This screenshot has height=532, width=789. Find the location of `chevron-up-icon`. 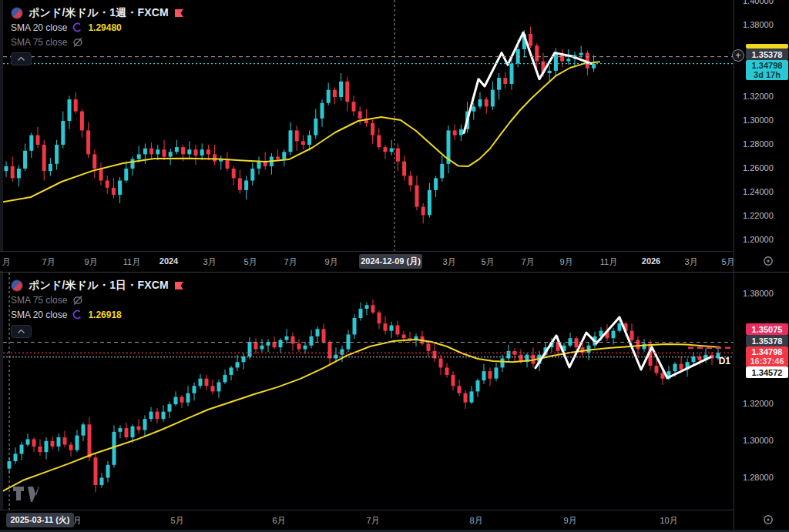

chevron-up-icon is located at coordinates (22, 331).